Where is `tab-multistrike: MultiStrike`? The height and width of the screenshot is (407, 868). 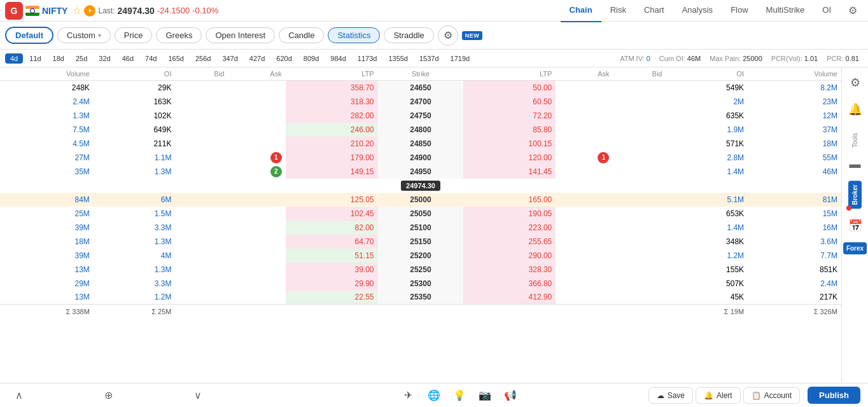 tab-multistrike: MultiStrike is located at coordinates (785, 11).